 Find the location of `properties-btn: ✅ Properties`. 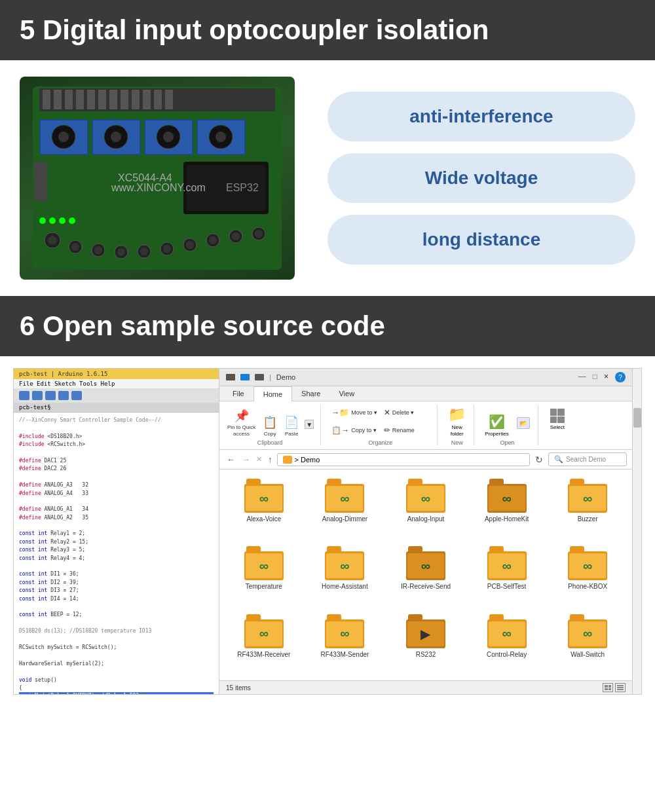

properties-btn: ✅ Properties is located at coordinates (496, 426).